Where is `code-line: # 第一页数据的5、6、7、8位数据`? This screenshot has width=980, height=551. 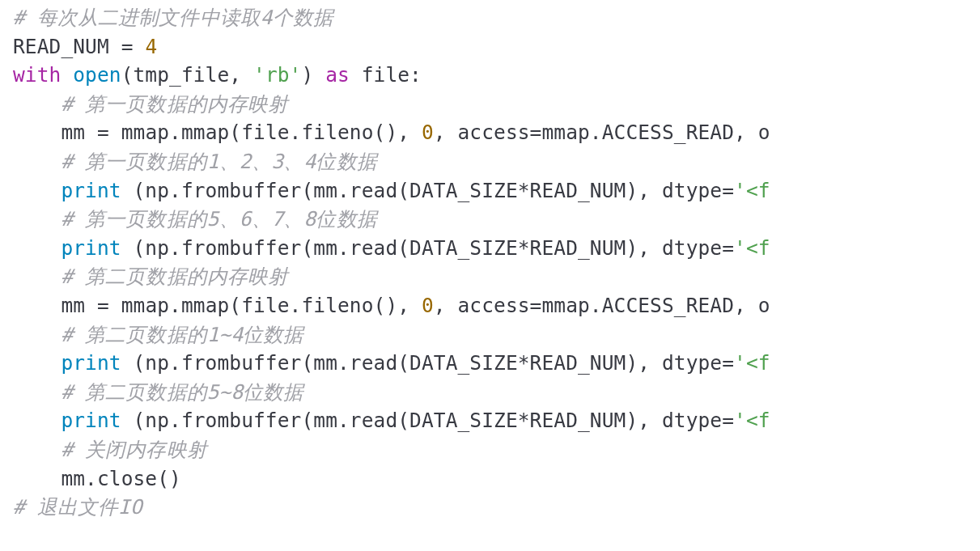 code-line: # 第一页数据的5、6、7、8位数据 is located at coordinates (195, 218).